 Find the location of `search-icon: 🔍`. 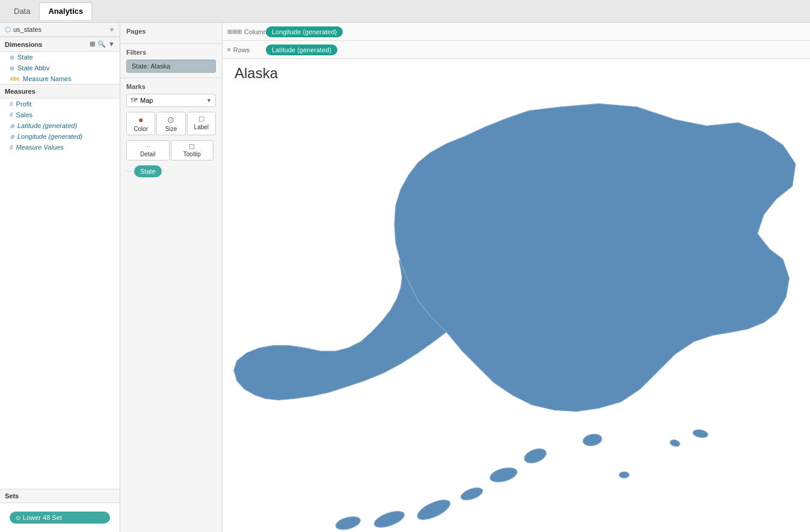

search-icon: 🔍 is located at coordinates (102, 44).